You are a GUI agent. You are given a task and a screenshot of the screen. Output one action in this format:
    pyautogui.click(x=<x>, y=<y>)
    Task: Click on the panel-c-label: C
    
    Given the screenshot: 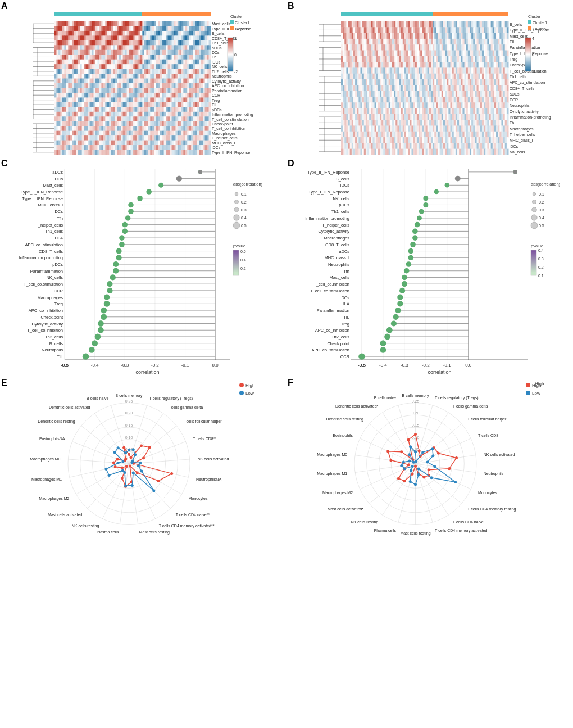 What is the action you would take?
    pyautogui.click(x=4, y=164)
    